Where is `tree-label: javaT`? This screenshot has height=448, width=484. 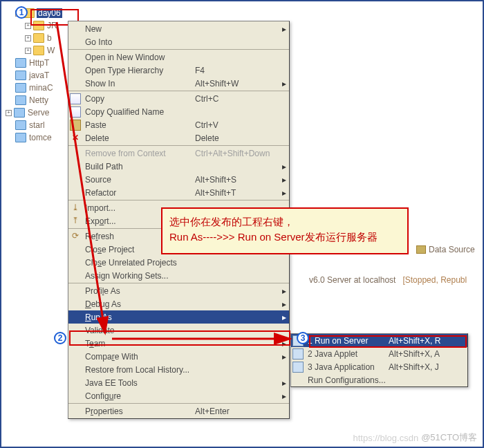
tree-label: javaT is located at coordinates (39, 75).